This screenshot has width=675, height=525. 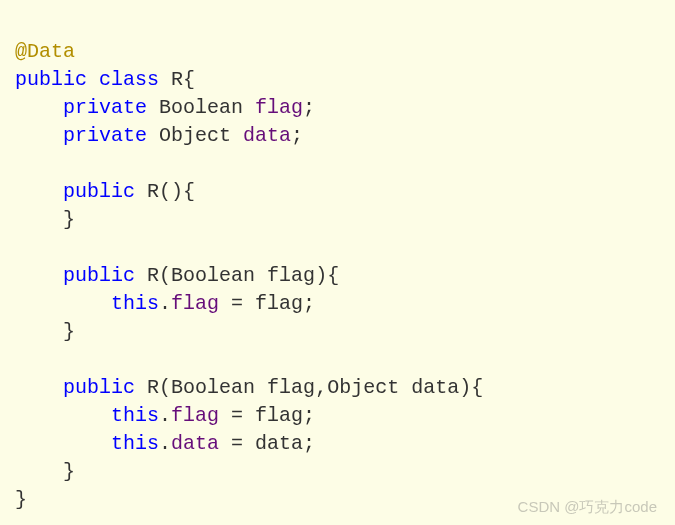 What do you see at coordinates (321, 388) in the screenshot?
I see `comma: ,` at bounding box center [321, 388].